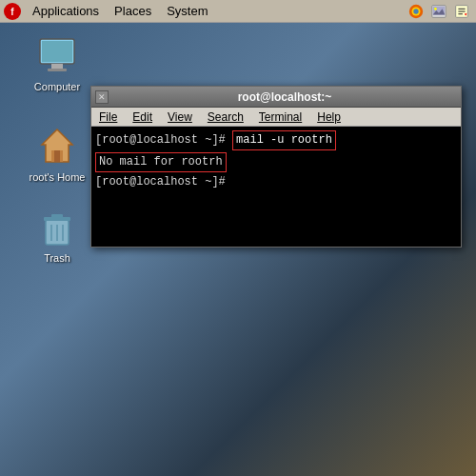 The height and width of the screenshot is (476, 476). What do you see at coordinates (439, 11) in the screenshot?
I see `picture-icon` at bounding box center [439, 11].